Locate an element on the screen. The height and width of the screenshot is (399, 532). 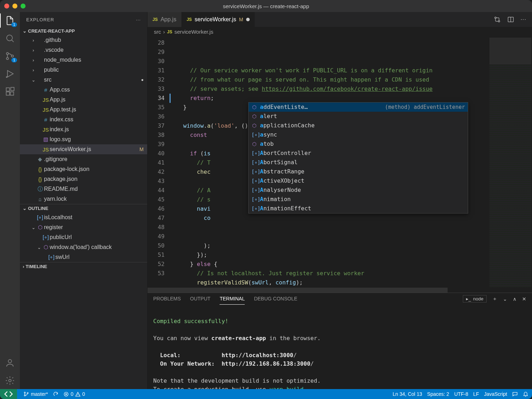
file-item: JSApp.js is located at coordinates (84, 100).